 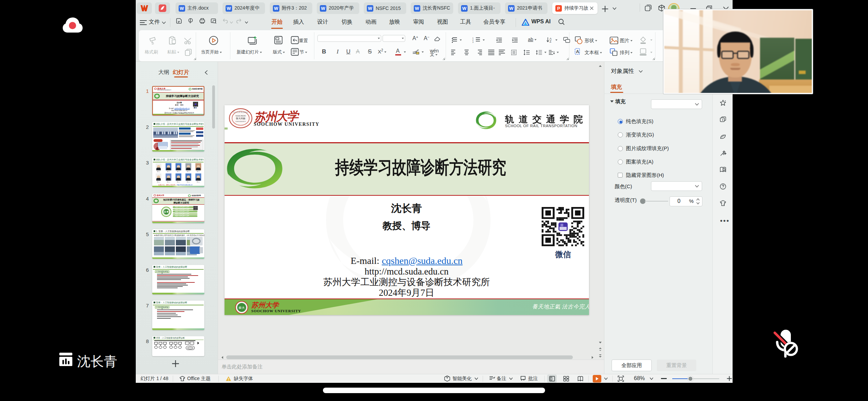 What do you see at coordinates (242, 308) in the screenshot?
I see `svg-text: 蘇大` at bounding box center [242, 308].